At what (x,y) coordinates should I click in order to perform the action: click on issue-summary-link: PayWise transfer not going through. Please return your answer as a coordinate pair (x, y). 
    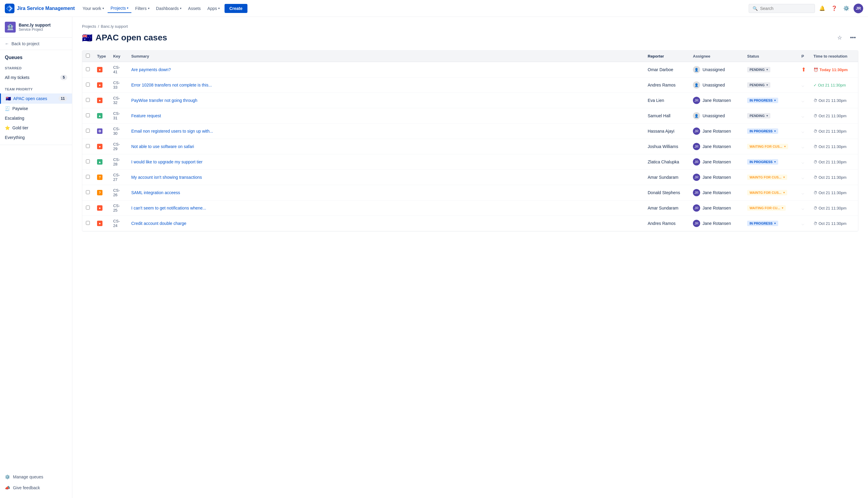
    Looking at the image, I should click on (164, 101).